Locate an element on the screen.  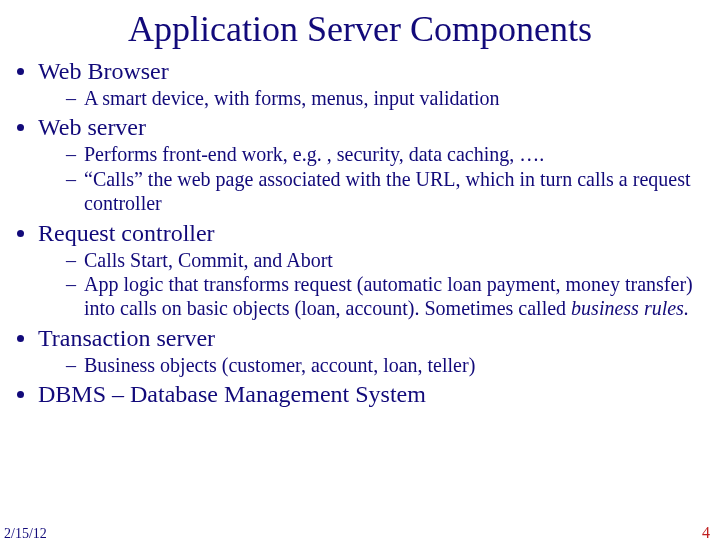
sub-item: “Calls” the web page associated with the… is located at coordinates (393, 192).